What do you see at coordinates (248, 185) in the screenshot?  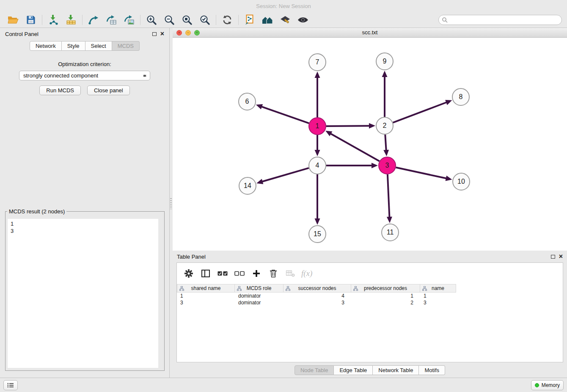 I see `graph-node-label: 14` at bounding box center [248, 185].